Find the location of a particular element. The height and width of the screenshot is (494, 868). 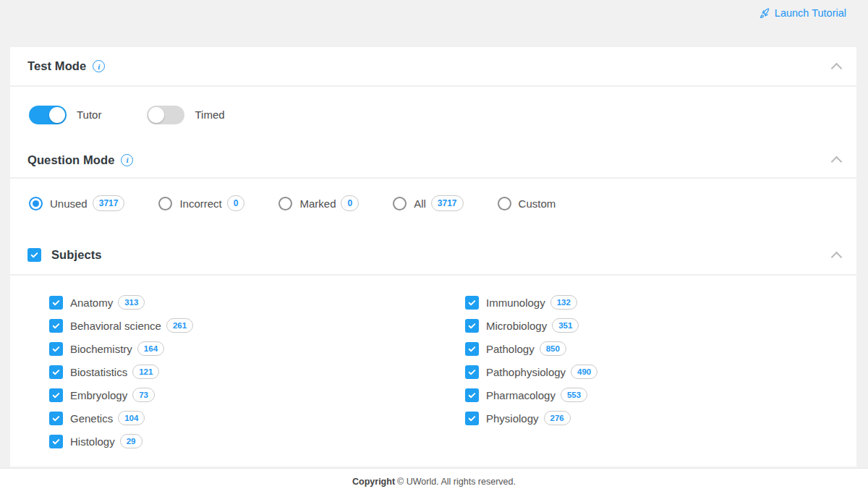

count-badge: 351 is located at coordinates (566, 325).